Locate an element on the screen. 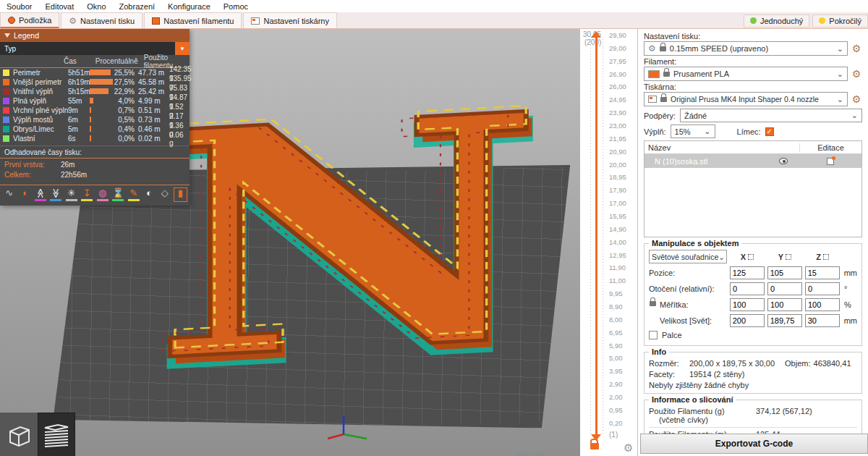 The height and width of the screenshot is (456, 868). unit-label: % is located at coordinates (848, 305).